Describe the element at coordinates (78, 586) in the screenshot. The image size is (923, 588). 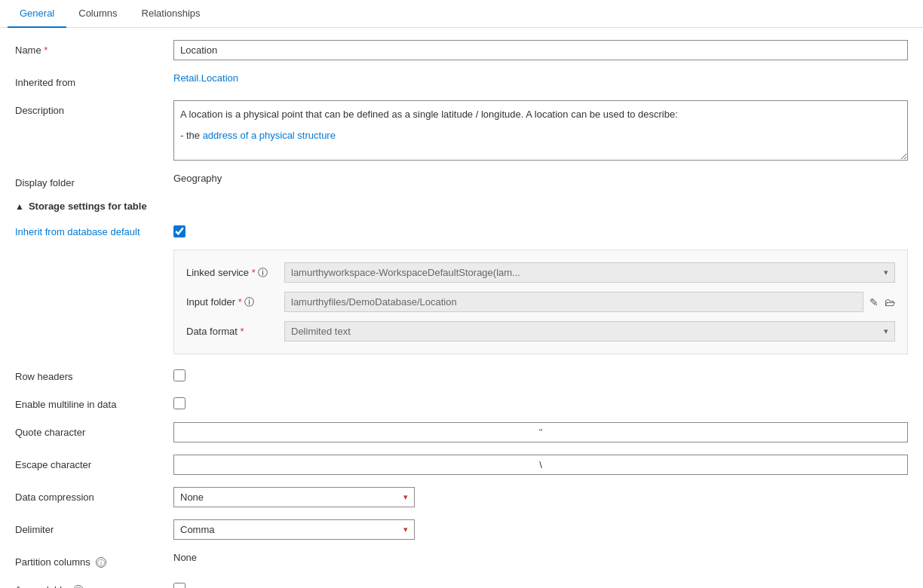
I see `appendable-info-icon: ⓘ` at that location.